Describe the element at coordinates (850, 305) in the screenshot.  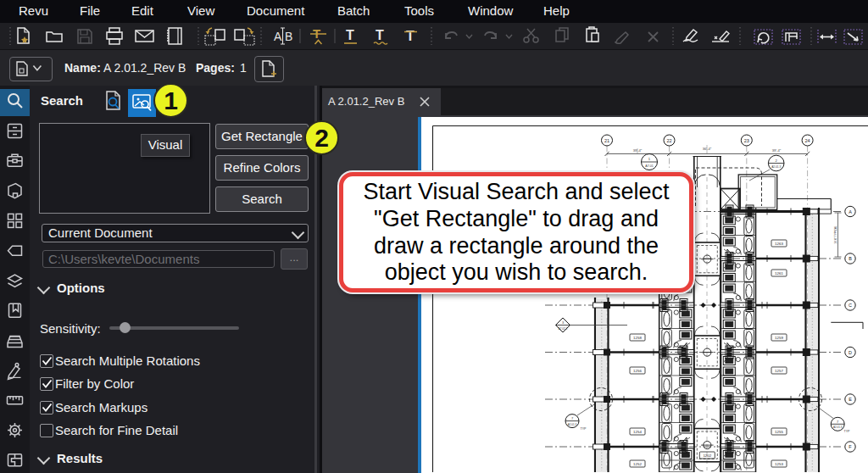
I see `svg-text: C` at that location.